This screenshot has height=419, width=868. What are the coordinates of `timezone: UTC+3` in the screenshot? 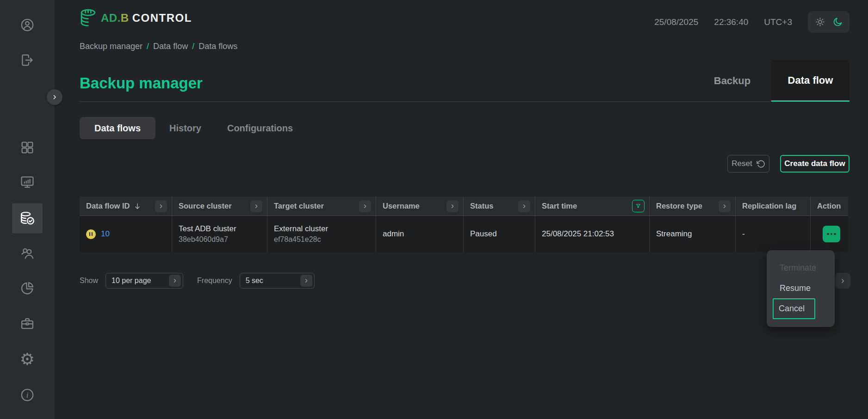 It's located at (778, 22).